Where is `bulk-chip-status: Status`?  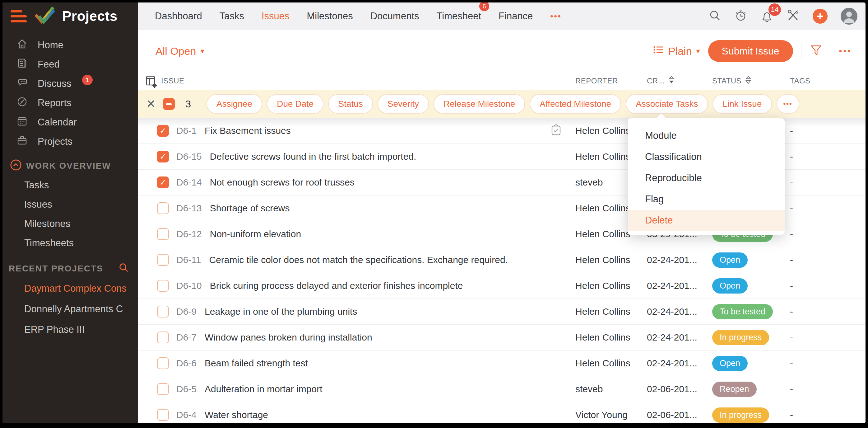
bulk-chip-status: Status is located at coordinates (350, 104).